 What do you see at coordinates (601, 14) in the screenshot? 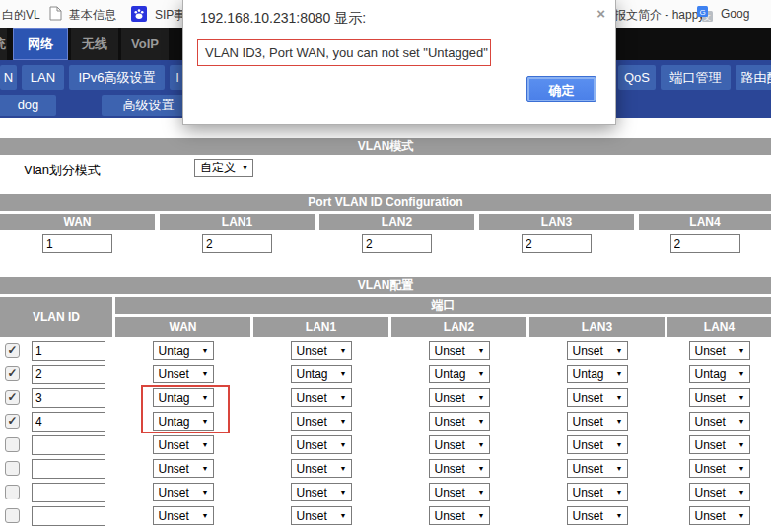
I see `close-icon: ×` at bounding box center [601, 14].